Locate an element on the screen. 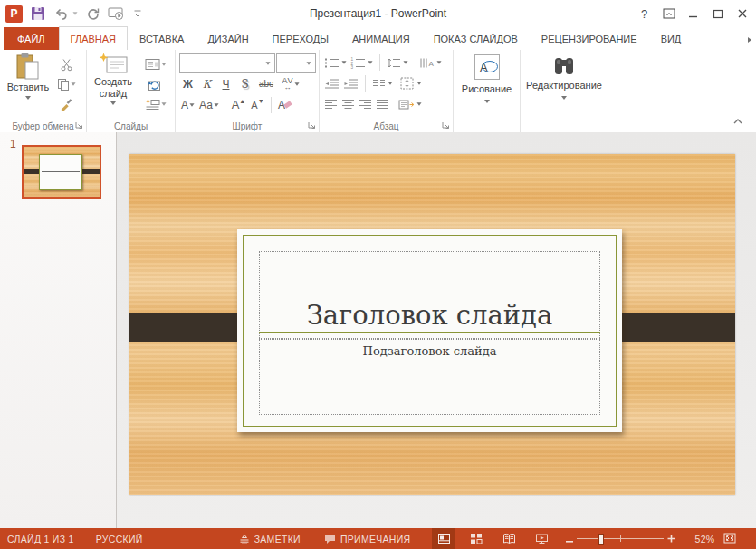 Image resolution: width=756 pixels, height=549 pixels. convert-to-smartart-button is located at coordinates (410, 104).